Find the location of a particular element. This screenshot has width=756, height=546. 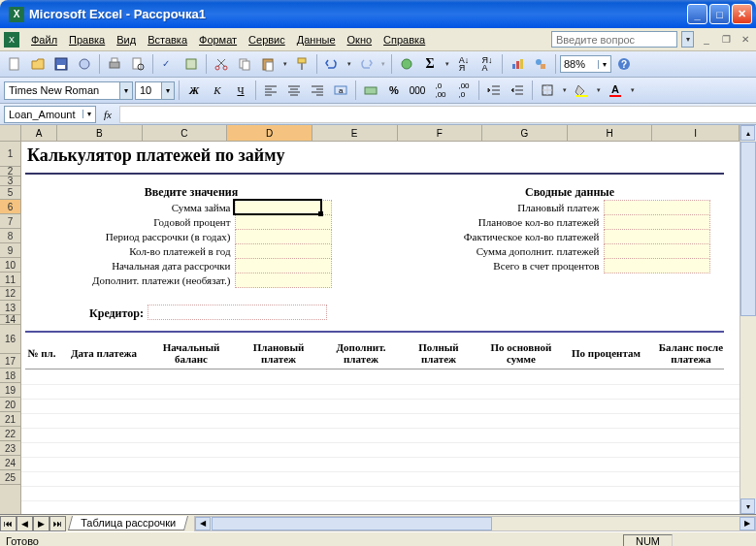

decrease-decimal-icon: ,00,0 is located at coordinates (464, 90).